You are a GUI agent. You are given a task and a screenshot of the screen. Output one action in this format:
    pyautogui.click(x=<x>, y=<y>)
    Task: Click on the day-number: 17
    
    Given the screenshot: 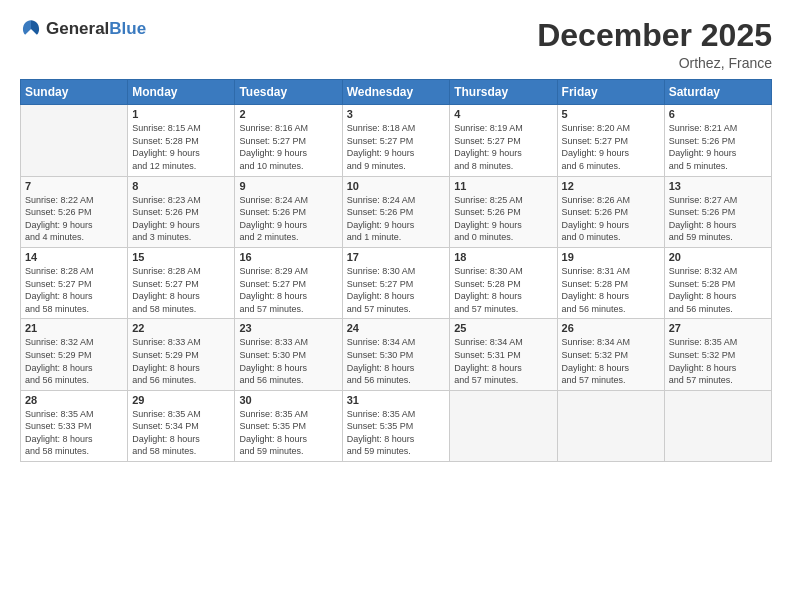 What is the action you would take?
    pyautogui.click(x=396, y=257)
    